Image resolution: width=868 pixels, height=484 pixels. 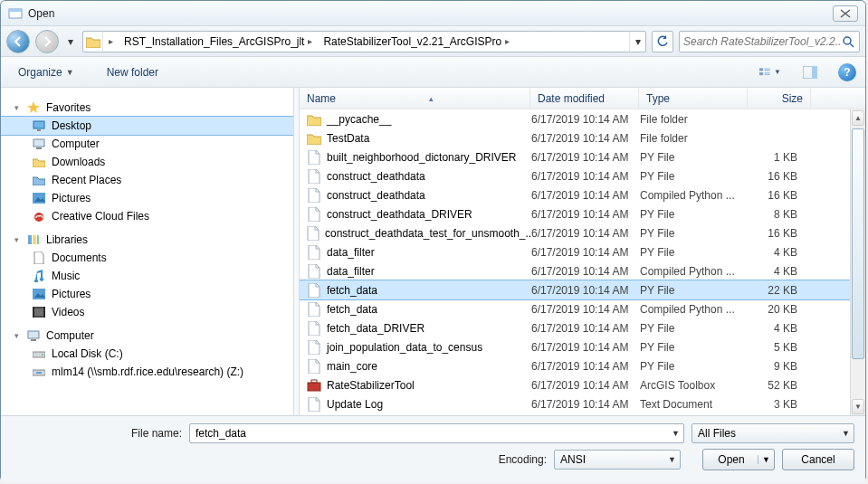 What do you see at coordinates (777, 290) in the screenshot?
I see `file-size: 22 KB` at bounding box center [777, 290].